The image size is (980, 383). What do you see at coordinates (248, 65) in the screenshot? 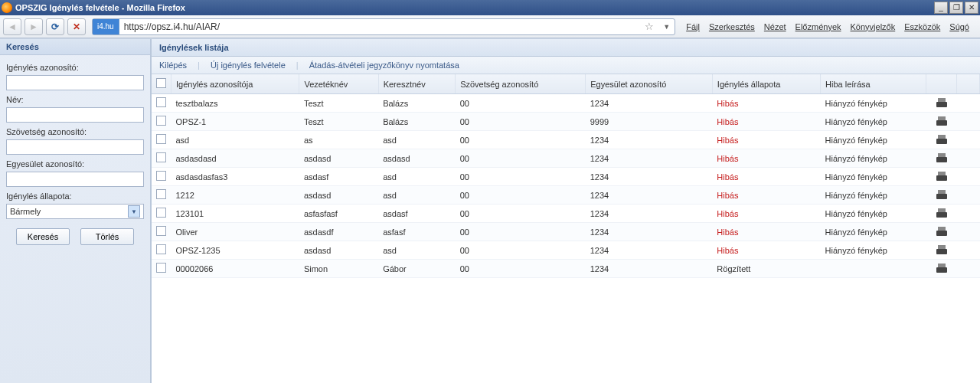
I see `action-new: Új igénylés felvétele` at bounding box center [248, 65].